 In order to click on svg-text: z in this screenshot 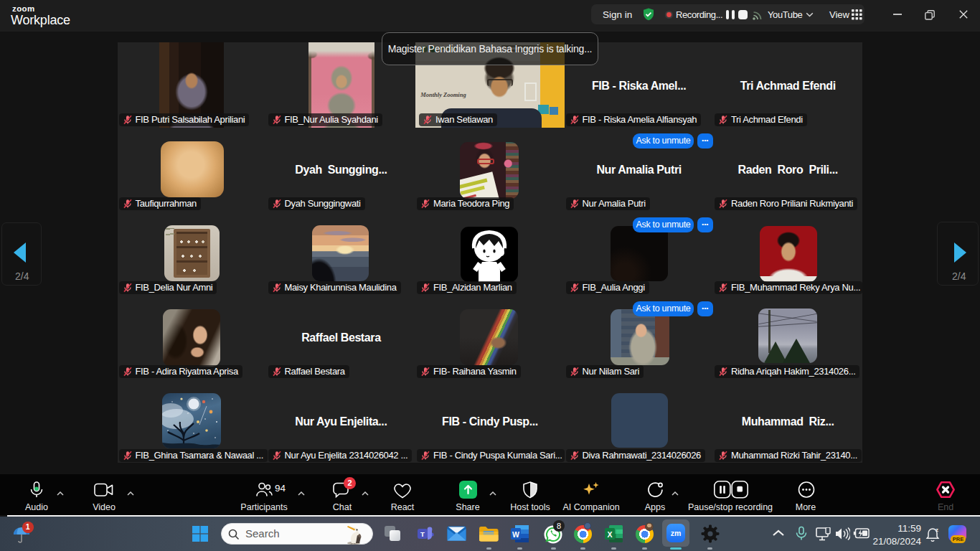, I will do `click(937, 529)`.